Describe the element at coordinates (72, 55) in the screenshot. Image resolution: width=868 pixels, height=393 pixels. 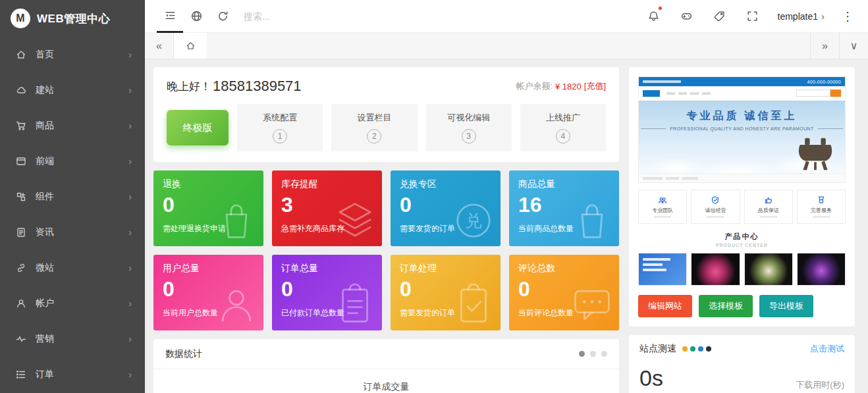
I see `sidebar-item-home: 首页 ›` at that location.